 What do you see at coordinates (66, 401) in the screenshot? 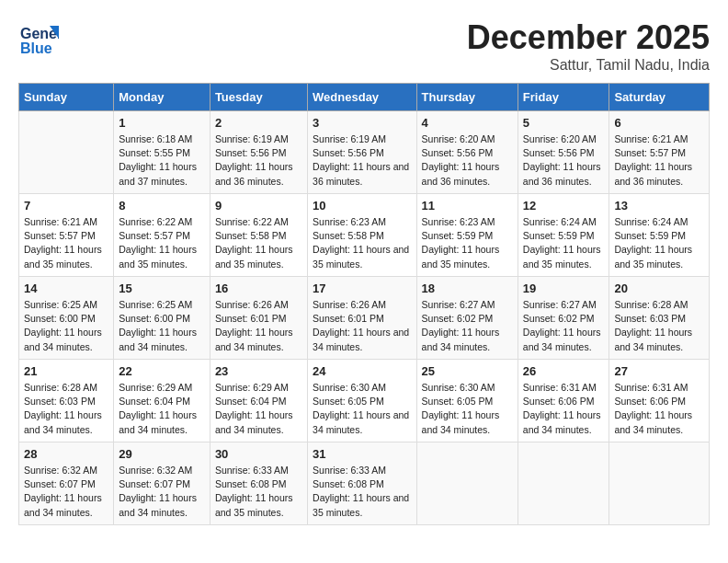
I see `calendar-cell: 21Sunrise: 6:28 AMSunset: 6:03 PMDayligh…` at bounding box center [66, 401].